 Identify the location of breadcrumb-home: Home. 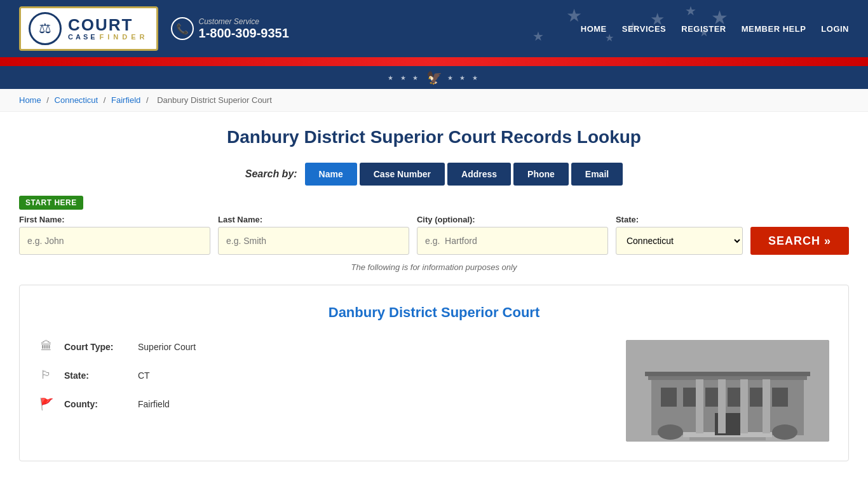
(31, 100).